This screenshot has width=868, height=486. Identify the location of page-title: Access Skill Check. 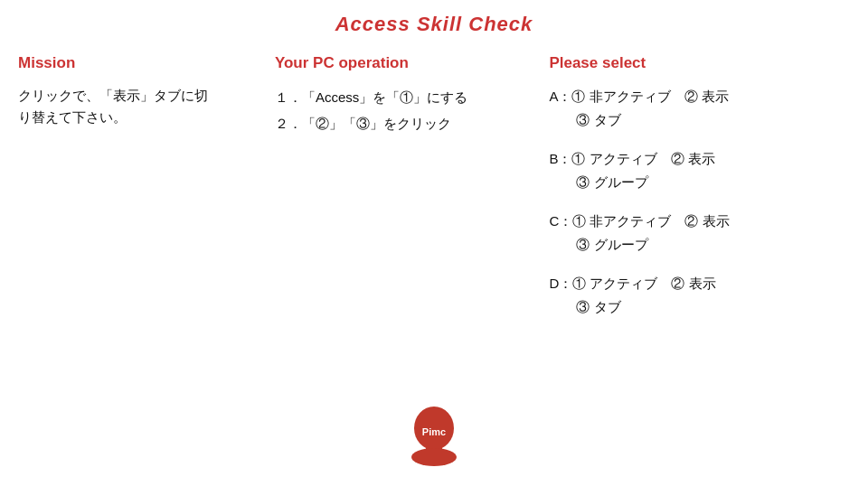
(434, 23).